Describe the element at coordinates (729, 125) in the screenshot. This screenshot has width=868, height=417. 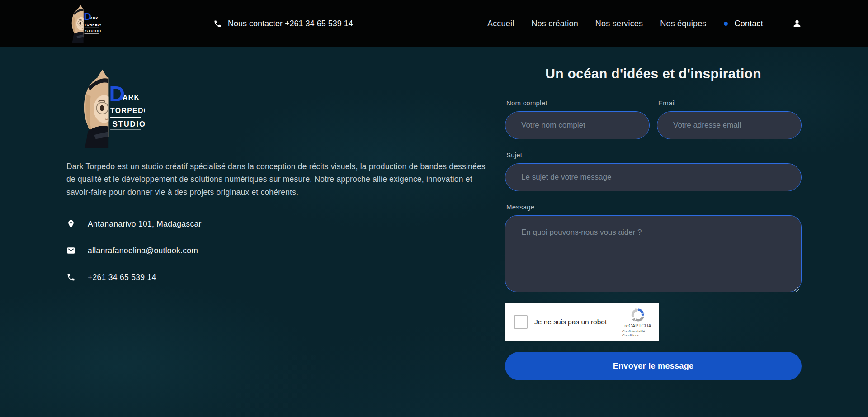
I see `email-input` at that location.